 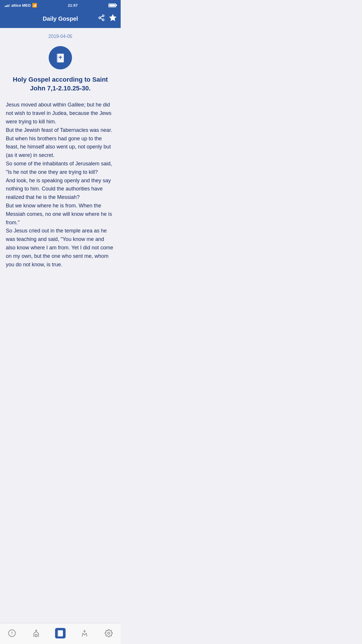 What do you see at coordinates (73, 5) in the screenshot?
I see `time-display: 21:57` at bounding box center [73, 5].